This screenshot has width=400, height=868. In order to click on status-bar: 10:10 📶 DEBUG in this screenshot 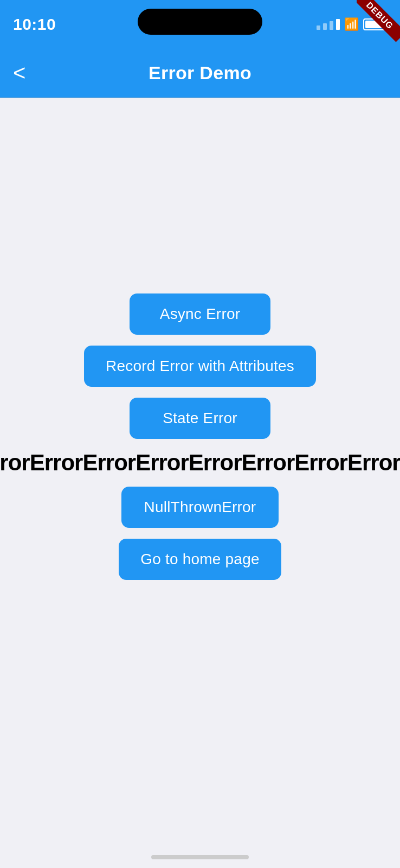, I will do `click(200, 24)`.